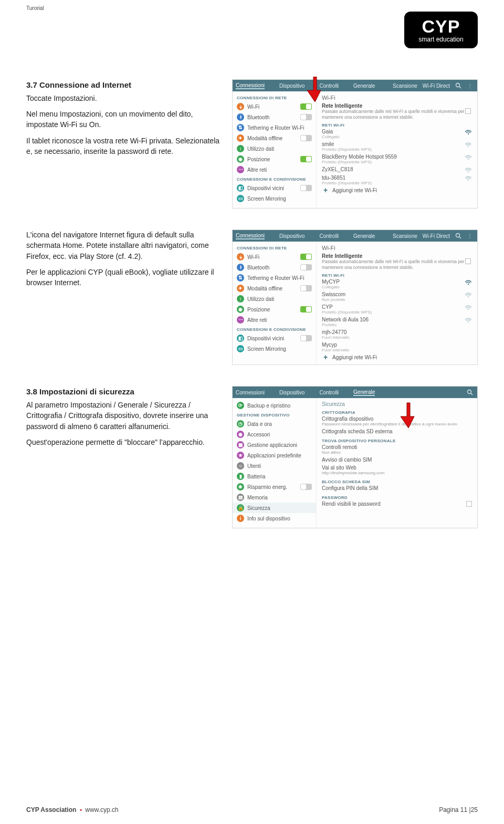 This screenshot has width=504, height=824. I want to click on sec37-p1: Toccate Impostazioni., so click(123, 98).